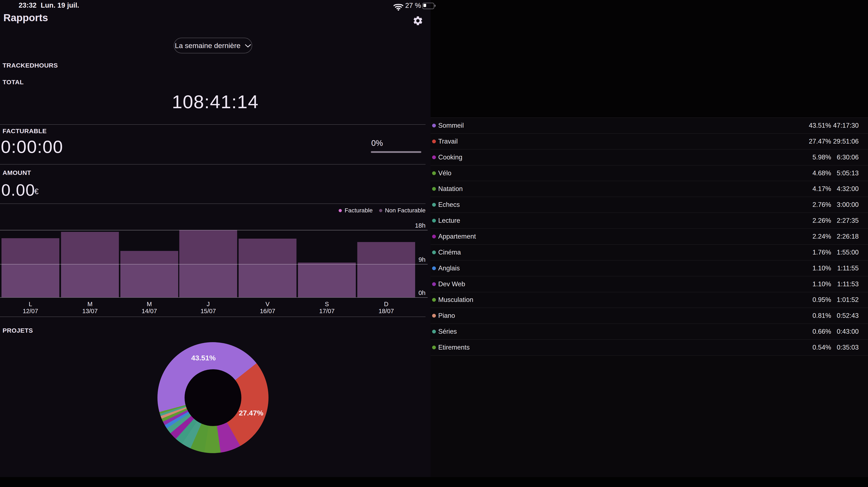 The width and height of the screenshot is (868, 487). I want to click on project-name: Séries, so click(447, 331).